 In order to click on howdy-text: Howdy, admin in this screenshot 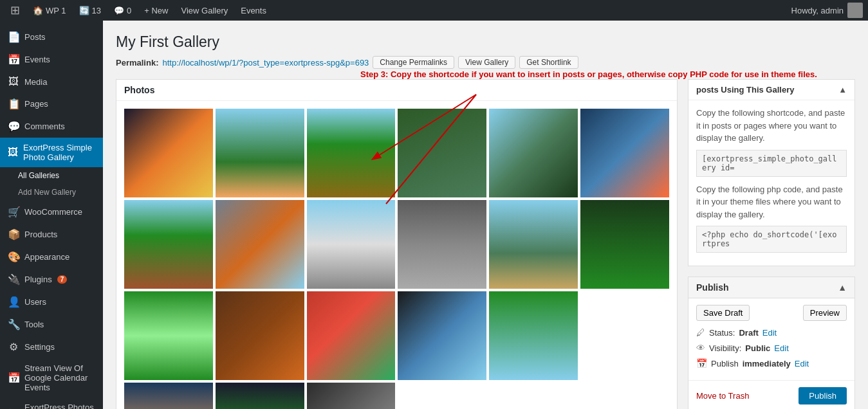, I will do `click(817, 10)`.